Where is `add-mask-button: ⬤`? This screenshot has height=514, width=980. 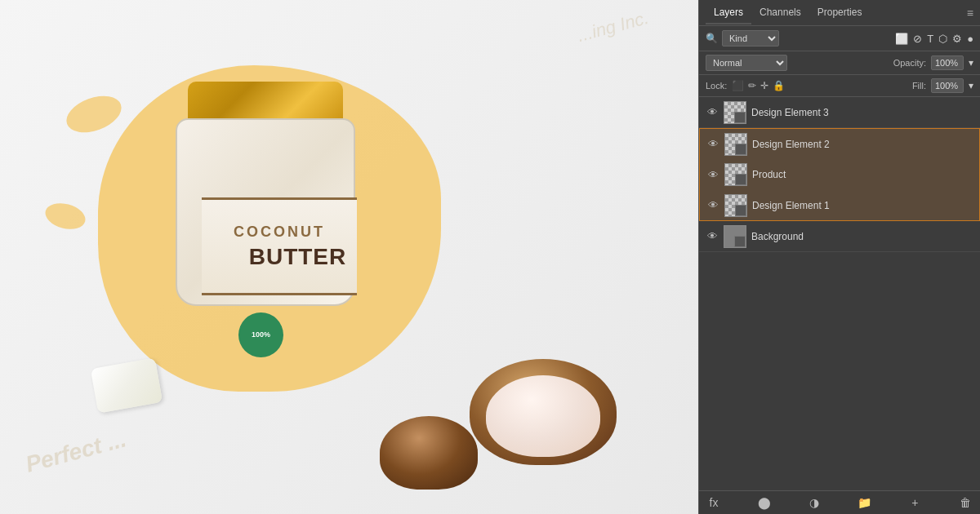
add-mask-button: ⬤ is located at coordinates (764, 503).